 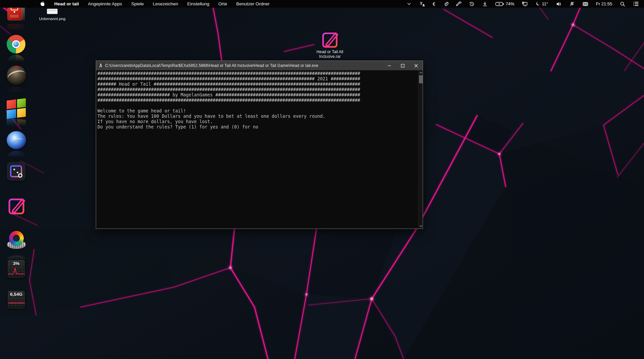 I want to click on cpu-percent-label: 3%, so click(x=16, y=264).